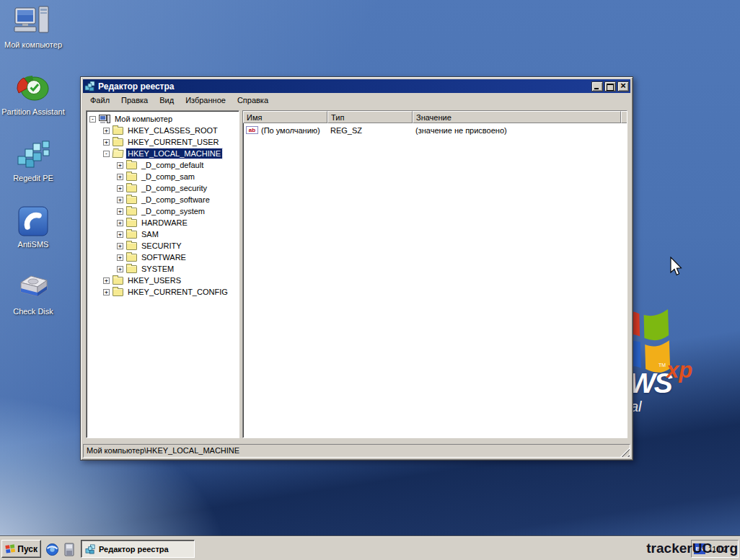 The width and height of the screenshot is (740, 560). What do you see at coordinates (33, 293) in the screenshot?
I see `desktop-icon-check-disk: Check Disk` at bounding box center [33, 293].